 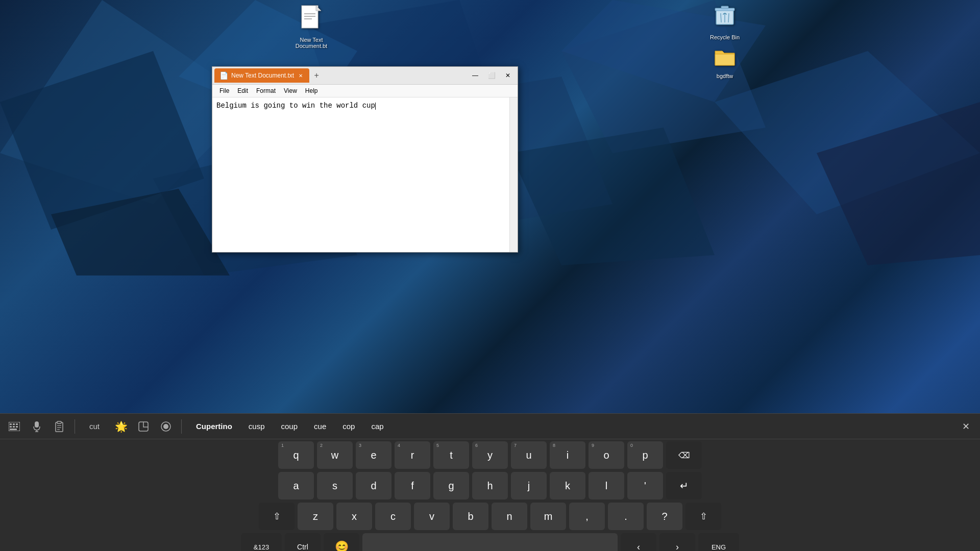 What do you see at coordinates (529, 455) in the screenshot?
I see `key-u: 7u` at bounding box center [529, 455].